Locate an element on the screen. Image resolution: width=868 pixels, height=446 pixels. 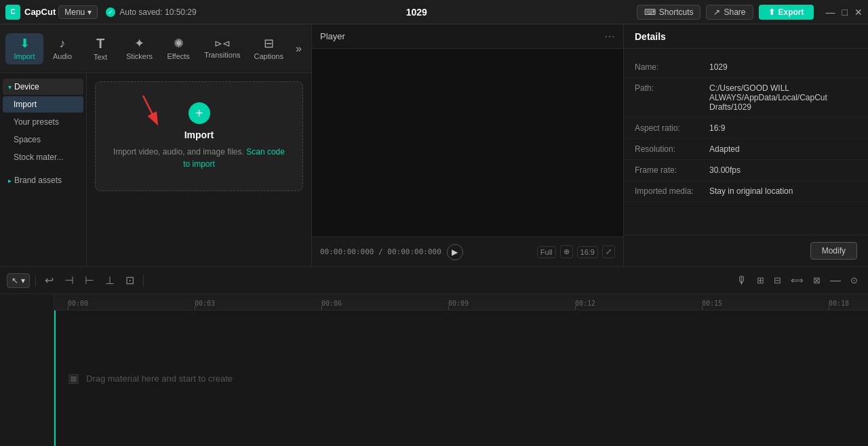
transitions-icon: ⊳⊲ is located at coordinates (222, 43).